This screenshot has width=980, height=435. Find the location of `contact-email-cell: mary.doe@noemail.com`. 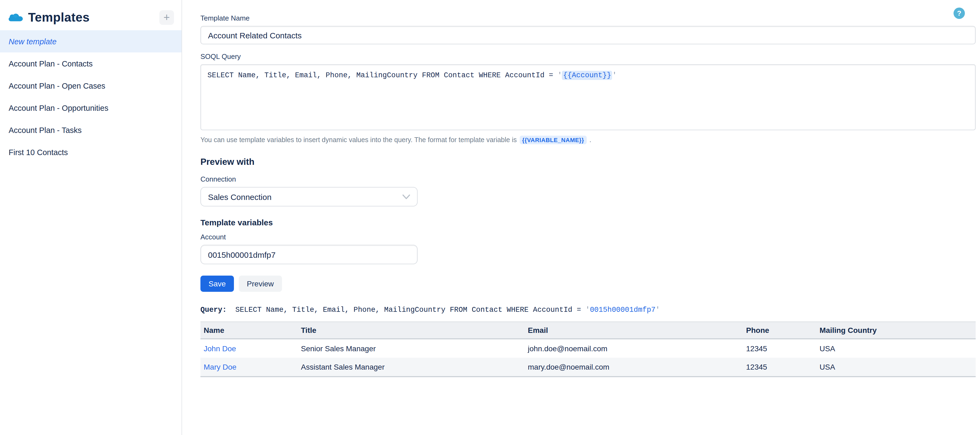

contact-email-cell: mary.doe@noemail.com is located at coordinates (634, 367).